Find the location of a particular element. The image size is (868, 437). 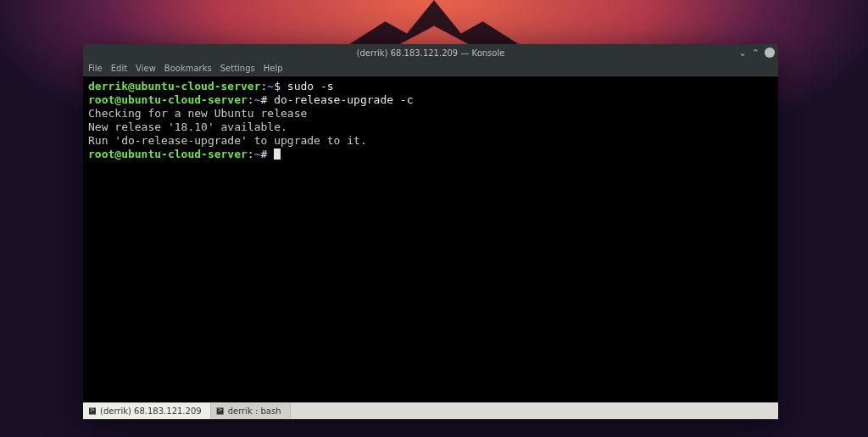

minimize-button: ⌄ is located at coordinates (743, 53).